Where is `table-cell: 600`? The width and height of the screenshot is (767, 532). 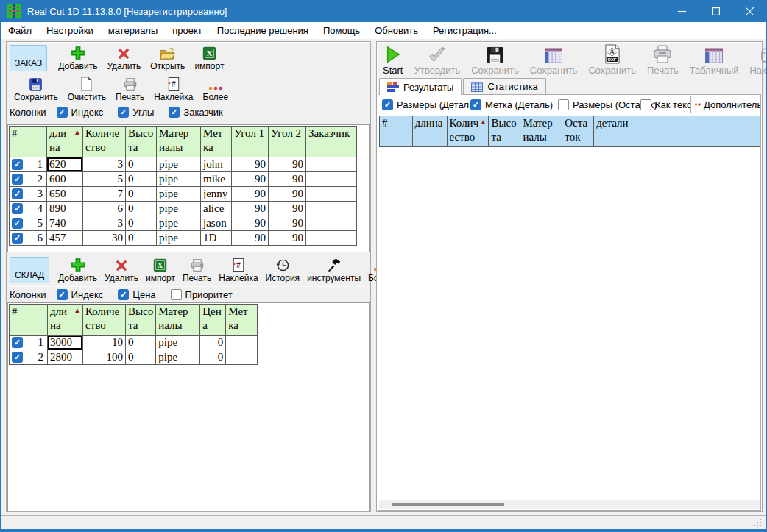
table-cell: 600 is located at coordinates (65, 180).